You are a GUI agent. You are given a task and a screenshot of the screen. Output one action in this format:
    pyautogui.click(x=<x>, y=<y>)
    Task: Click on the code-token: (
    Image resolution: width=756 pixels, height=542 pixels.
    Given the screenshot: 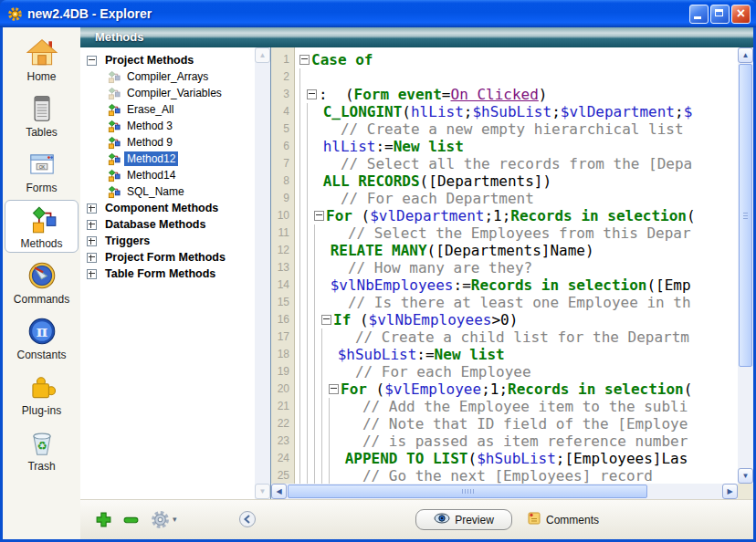 What is the action you would take?
    pyautogui.click(x=473, y=458)
    